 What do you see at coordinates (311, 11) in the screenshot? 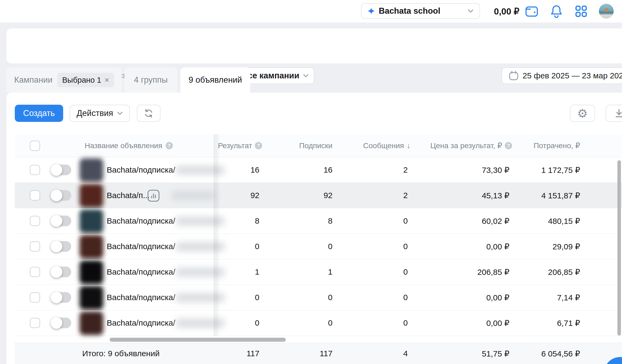
I see `top-navbar: Bachata school 0,00 ₽` at bounding box center [311, 11].